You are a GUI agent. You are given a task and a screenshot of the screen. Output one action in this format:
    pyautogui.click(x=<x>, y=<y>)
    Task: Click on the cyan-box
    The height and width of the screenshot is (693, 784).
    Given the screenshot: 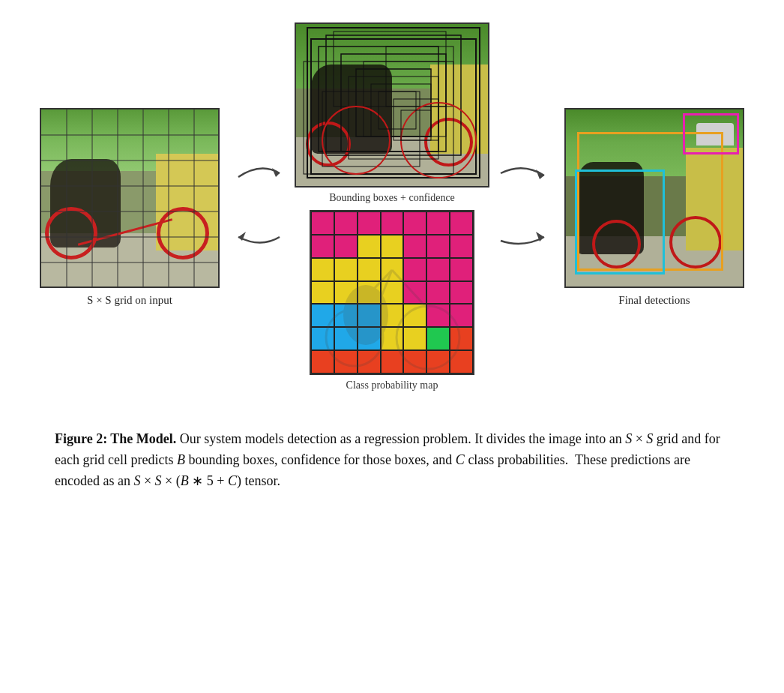 What is the action you would take?
    pyautogui.click(x=620, y=222)
    